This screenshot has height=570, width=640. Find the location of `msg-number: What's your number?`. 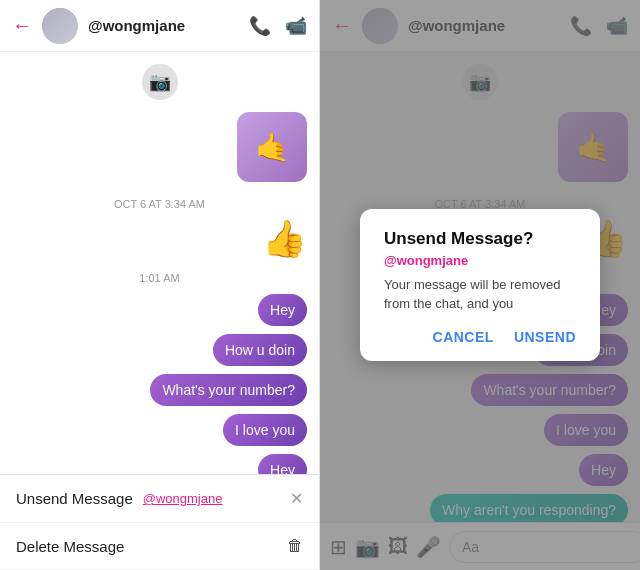

msg-number: What's your number? is located at coordinates (160, 390).